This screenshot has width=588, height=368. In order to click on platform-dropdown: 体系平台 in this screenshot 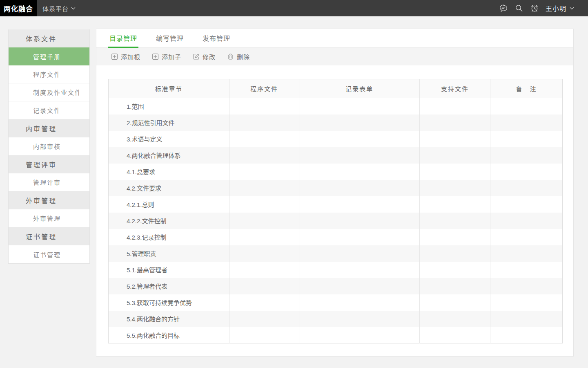, I will do `click(59, 8)`.